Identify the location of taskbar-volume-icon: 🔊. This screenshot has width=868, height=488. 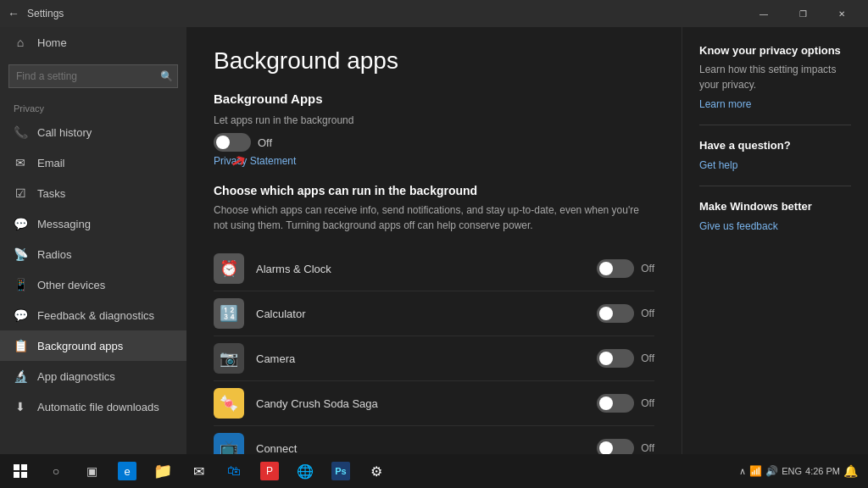
(771, 471).